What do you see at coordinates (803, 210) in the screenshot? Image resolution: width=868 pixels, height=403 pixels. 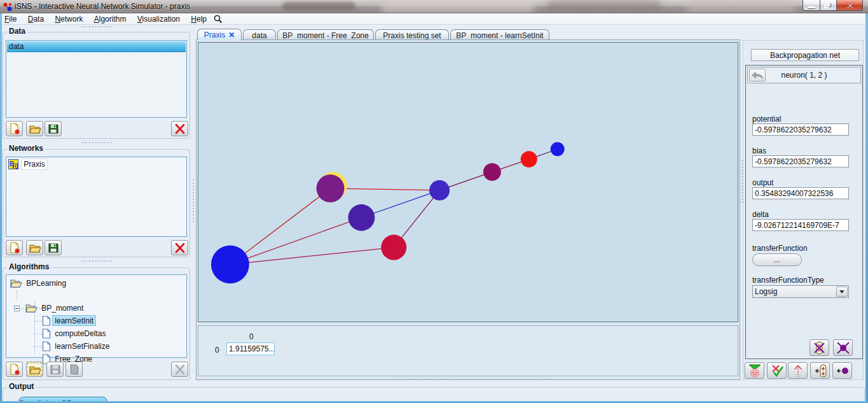 I see `inspector-panel: Backpropagation net neuron( 1, 2 ) poten…` at bounding box center [803, 210].